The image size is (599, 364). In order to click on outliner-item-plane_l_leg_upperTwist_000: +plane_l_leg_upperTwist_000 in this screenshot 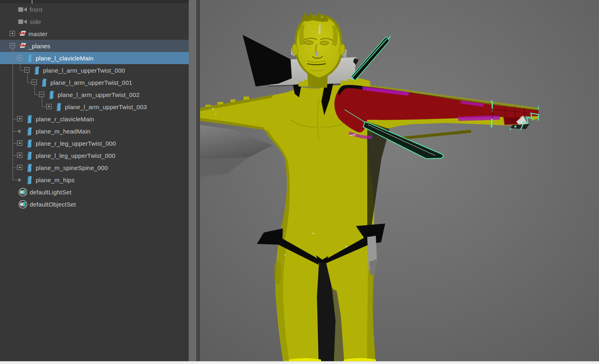, I will do `click(94, 155)`.